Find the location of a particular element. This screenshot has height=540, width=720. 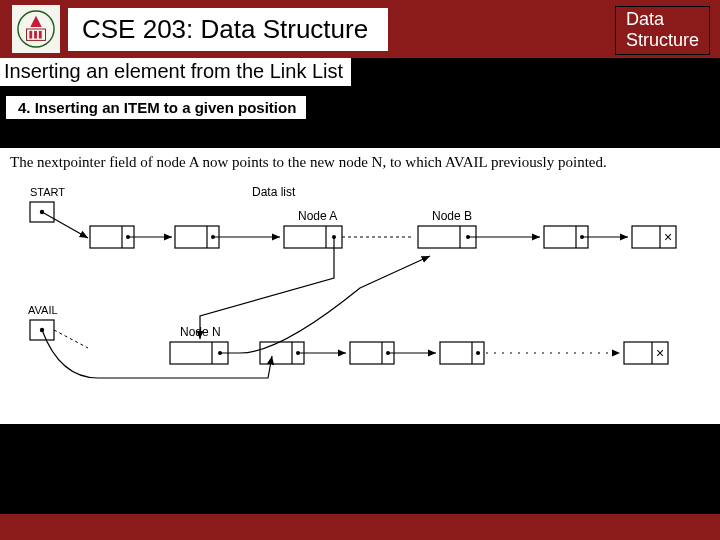

avail-label: AVAIL is located at coordinates (43, 310).